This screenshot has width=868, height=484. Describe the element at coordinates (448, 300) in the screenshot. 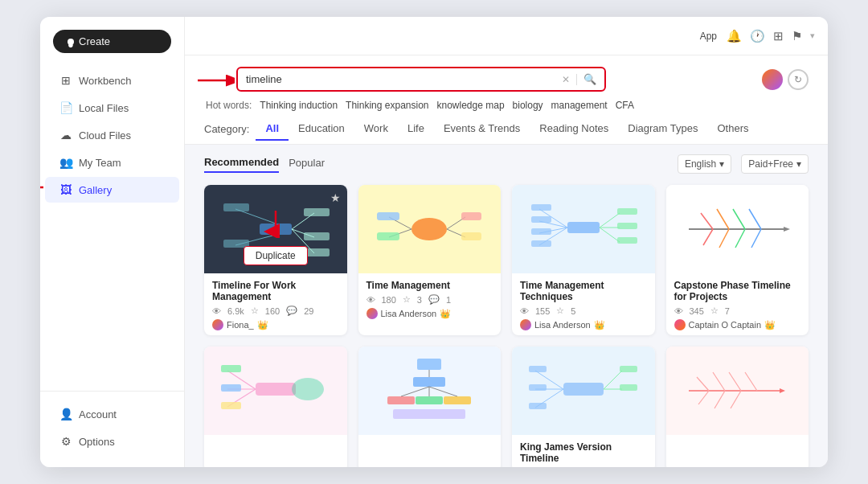

I see `card-comments: 1` at that location.